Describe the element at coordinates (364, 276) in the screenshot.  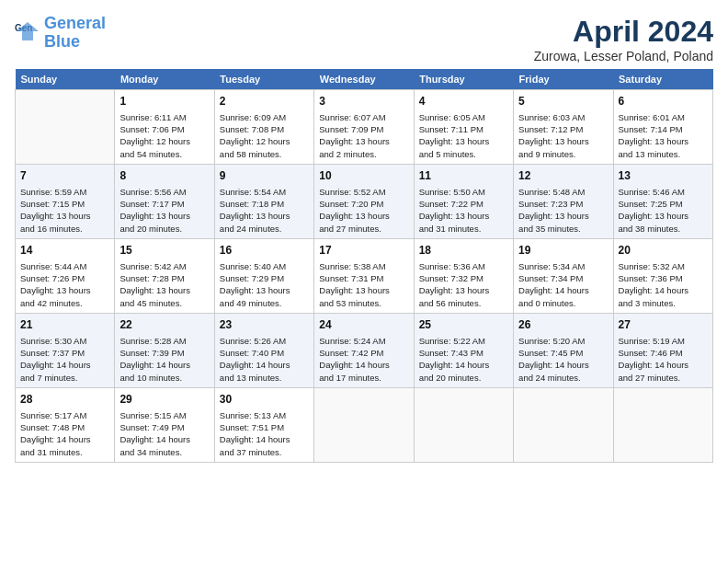
I see `week-row-3: 14Sunrise: 5:44 AM Sunset: 7:26 PM Dayli…` at that location.